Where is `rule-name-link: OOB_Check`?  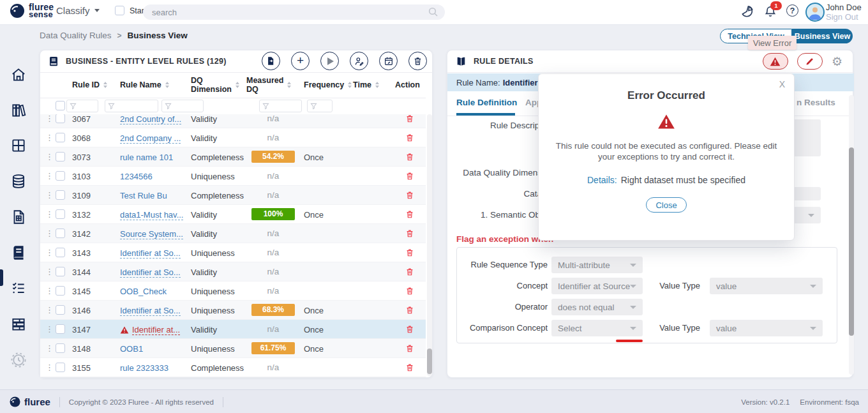
rule-name-link: OOB_Check is located at coordinates (143, 291).